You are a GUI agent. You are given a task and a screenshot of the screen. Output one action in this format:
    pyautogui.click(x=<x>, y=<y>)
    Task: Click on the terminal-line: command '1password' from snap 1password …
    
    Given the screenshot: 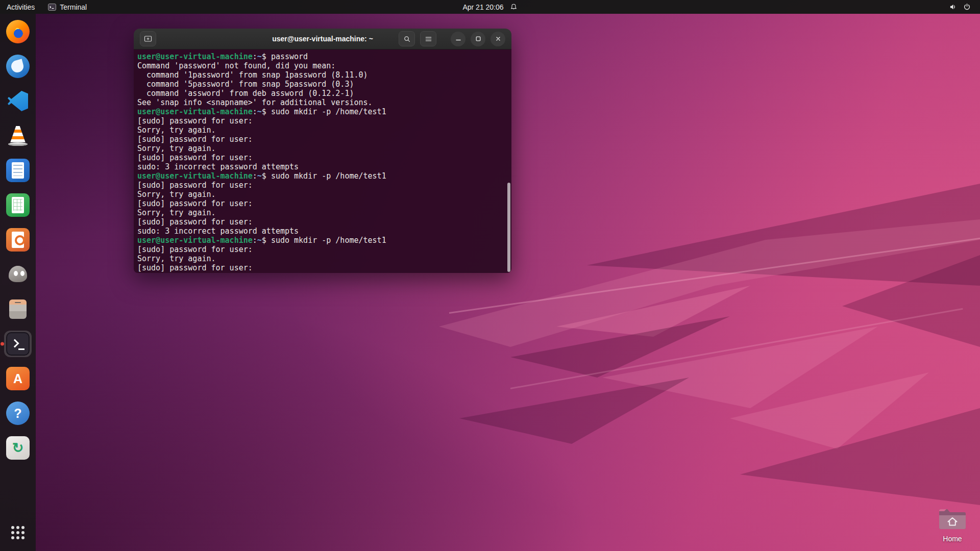 What is the action you would take?
    pyautogui.click(x=324, y=75)
    